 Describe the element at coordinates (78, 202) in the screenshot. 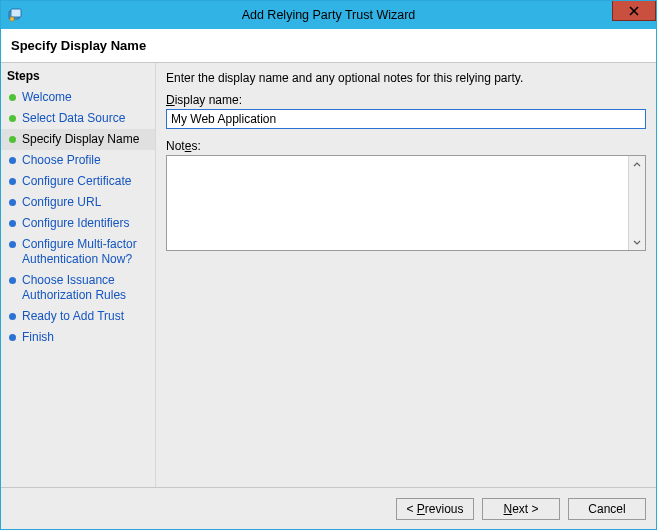

I see `step-item: Configure URL` at that location.